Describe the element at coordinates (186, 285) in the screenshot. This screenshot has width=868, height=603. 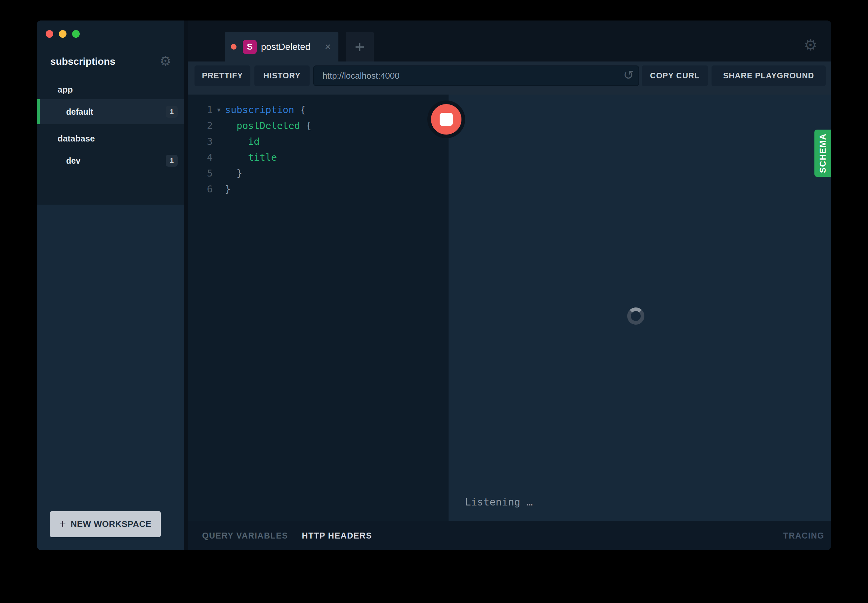
I see `sidebar-divider` at that location.